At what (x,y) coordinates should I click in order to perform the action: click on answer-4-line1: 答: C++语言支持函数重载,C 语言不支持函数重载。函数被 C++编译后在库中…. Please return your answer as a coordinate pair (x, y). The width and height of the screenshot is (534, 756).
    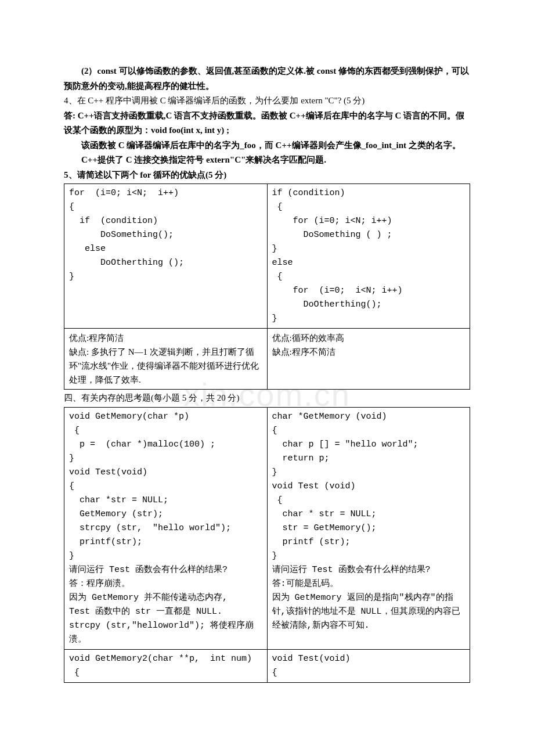
    Looking at the image, I should click on (267, 123).